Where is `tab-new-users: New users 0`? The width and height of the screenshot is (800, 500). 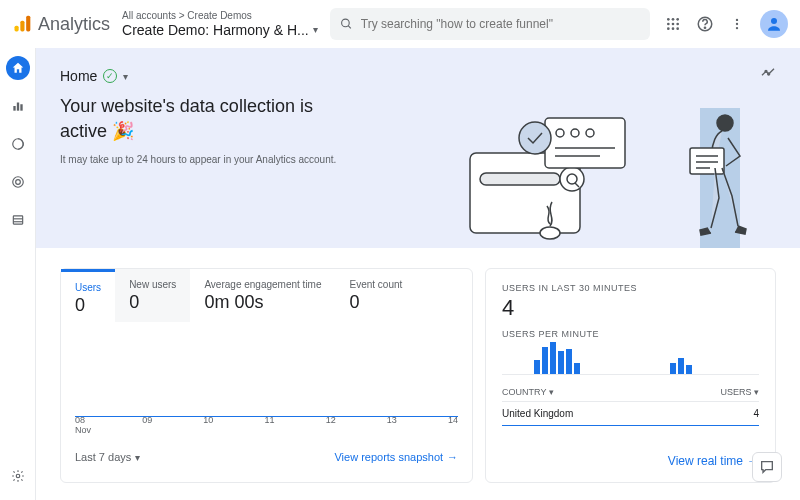 tab-new-users: New users 0 is located at coordinates (152, 296).